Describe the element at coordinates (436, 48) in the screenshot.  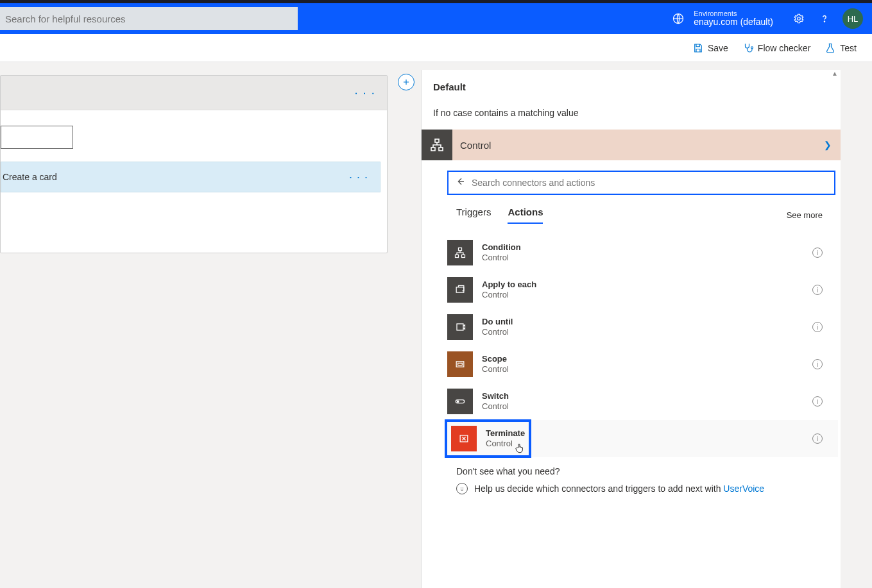
I see `command-bar: Save Flow checker Test` at that location.